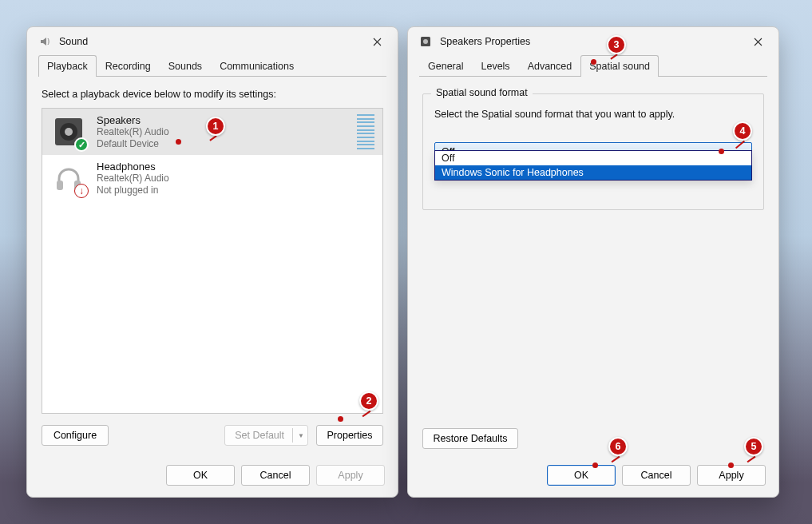  Describe the element at coordinates (81, 145) in the screenshot. I see `check-icon: ✓` at that location.